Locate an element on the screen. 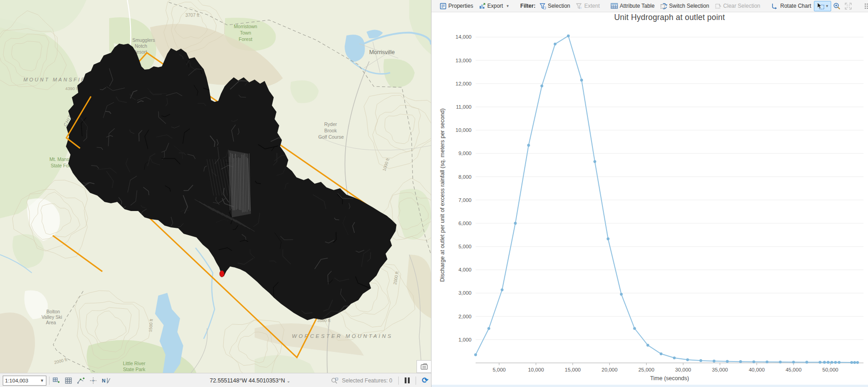 This screenshot has height=387, width=868. refresh-icon: ⟳ is located at coordinates (425, 380).